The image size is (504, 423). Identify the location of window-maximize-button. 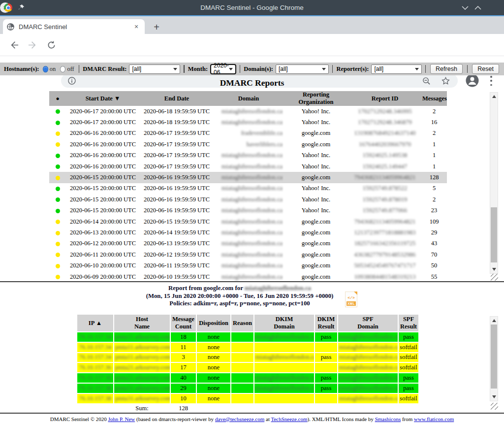
(478, 8).